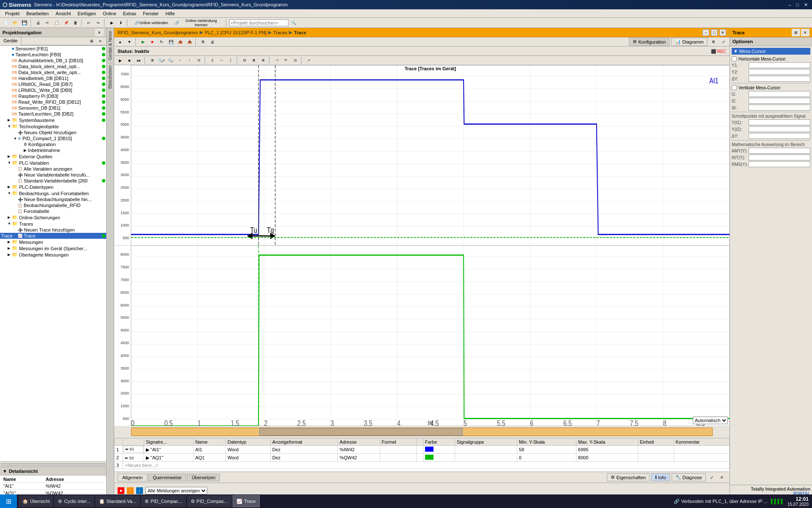 The width and height of the screenshot is (812, 508). I want to click on nav-list-btn: ≡, so click(100, 41).